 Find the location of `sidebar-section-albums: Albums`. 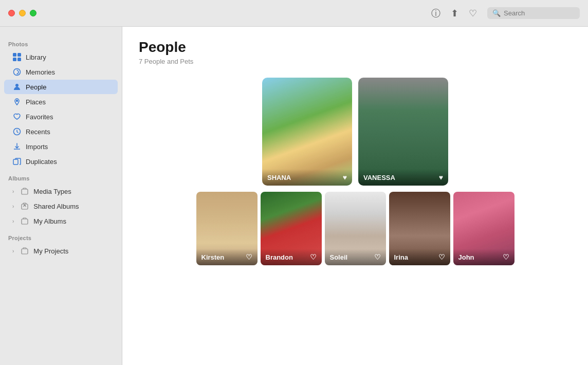

sidebar-section-albums: Albums is located at coordinates (61, 176).